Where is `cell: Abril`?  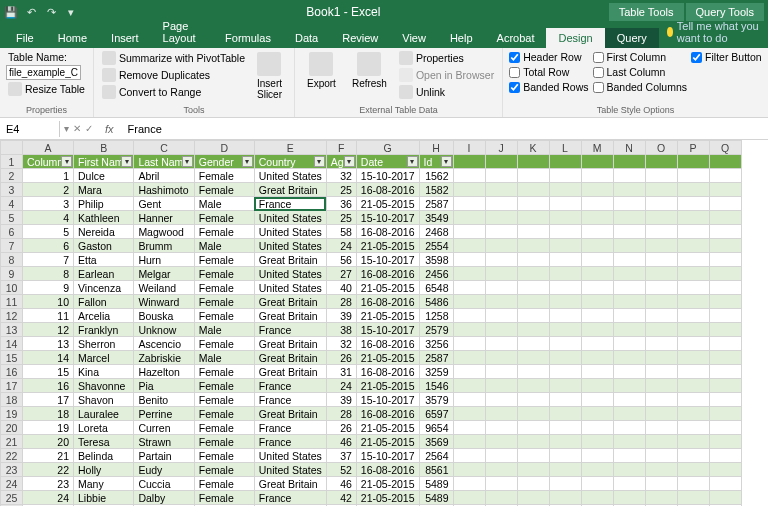 cell: Abril is located at coordinates (164, 176).